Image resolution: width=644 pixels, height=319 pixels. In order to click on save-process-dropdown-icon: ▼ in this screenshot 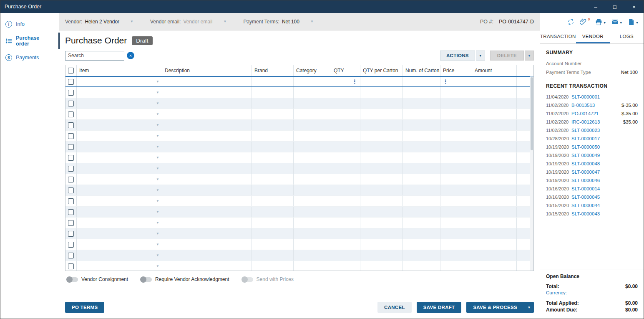, I will do `click(529, 307)`.